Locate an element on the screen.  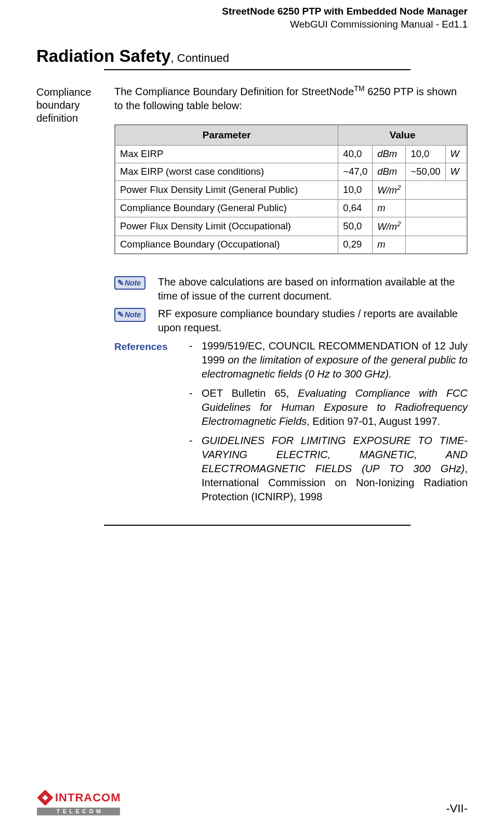
cell-v2: 10,0 is located at coordinates (426, 154).